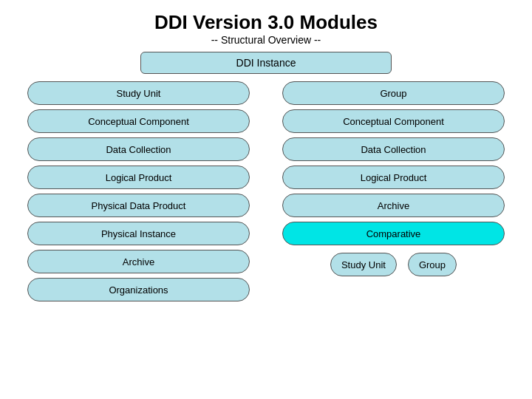 This screenshot has width=532, height=399. Describe the element at coordinates (394, 205) in the screenshot. I see `right-archive: Archive` at that location.